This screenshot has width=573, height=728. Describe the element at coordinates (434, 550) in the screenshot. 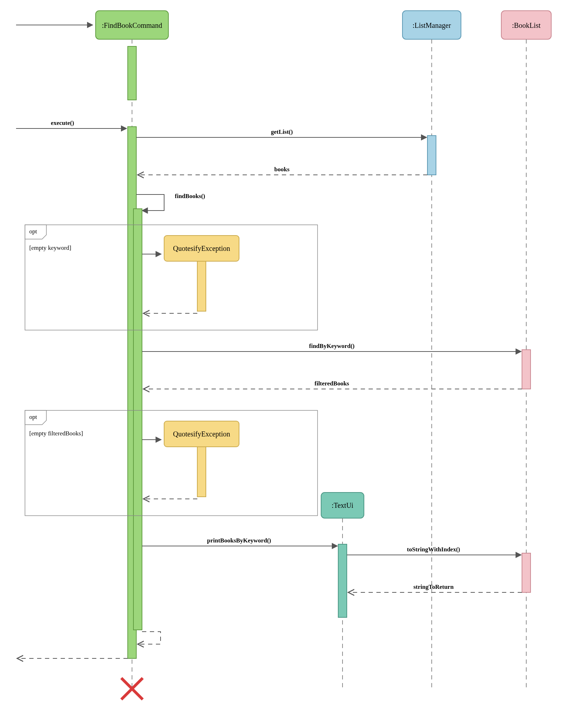

I see `msg-tostringwithindex-label: toStringWithIndex()` at that location.